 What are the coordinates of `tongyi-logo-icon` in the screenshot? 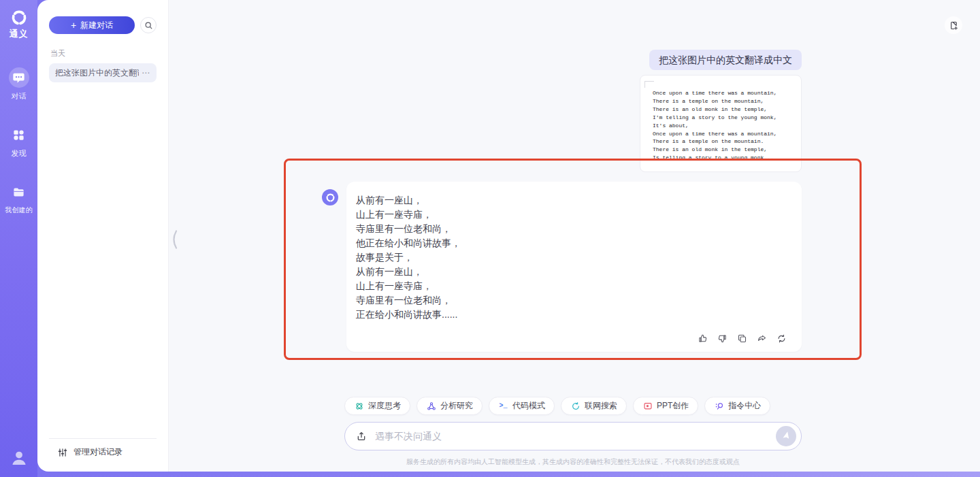 It's located at (19, 18).